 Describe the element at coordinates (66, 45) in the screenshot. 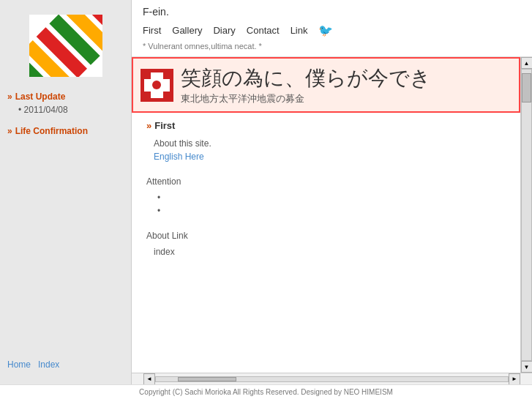

I see `site-logo` at that location.